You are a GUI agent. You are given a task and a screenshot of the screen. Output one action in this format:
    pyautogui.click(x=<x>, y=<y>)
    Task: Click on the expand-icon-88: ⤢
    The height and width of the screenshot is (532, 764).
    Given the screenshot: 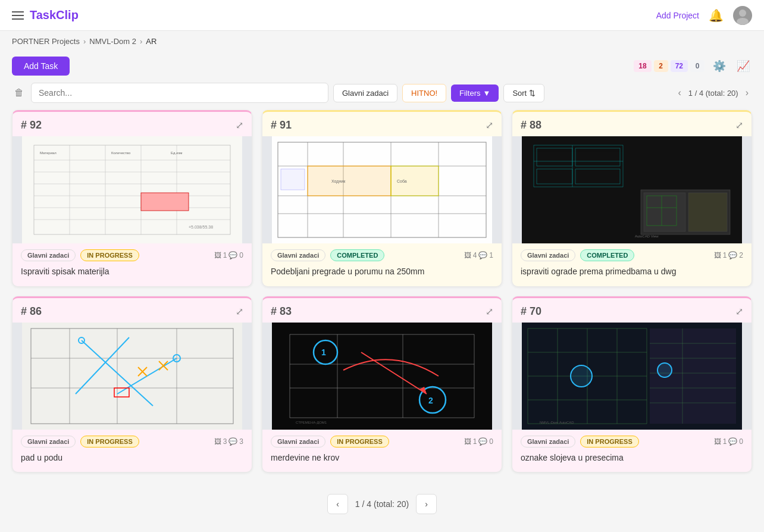 What is the action you would take?
    pyautogui.click(x=739, y=125)
    